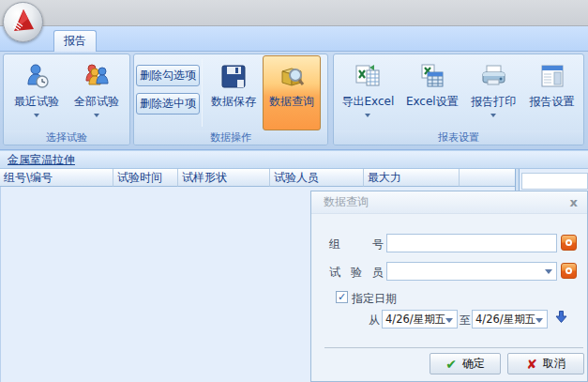  What do you see at coordinates (561, 318) in the screenshot?
I see `apply-date-down-arrow-icon` at bounding box center [561, 318].